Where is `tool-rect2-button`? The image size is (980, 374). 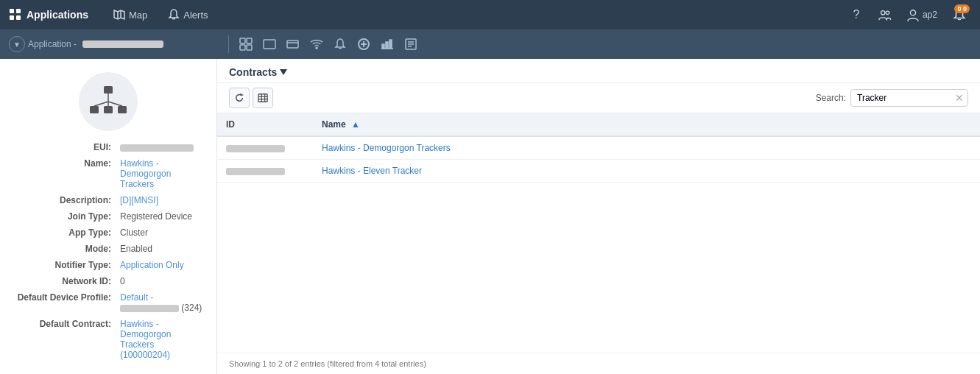 tool-rect2-button is located at coordinates (293, 44).